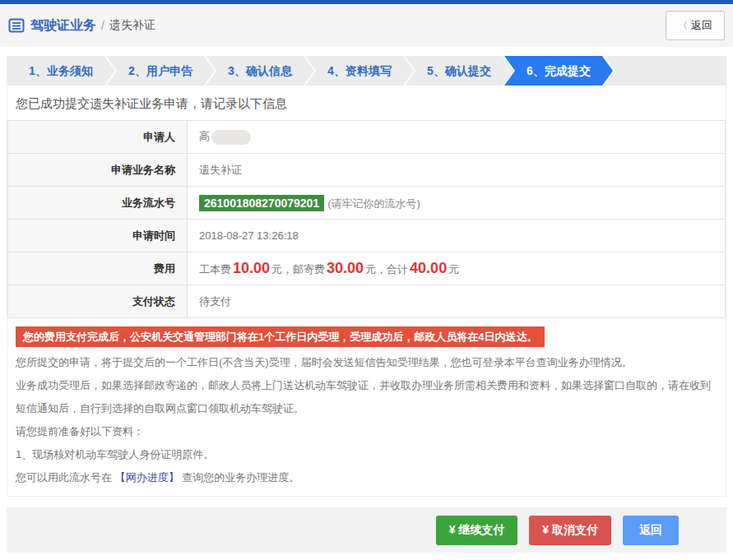  Describe the element at coordinates (570, 530) in the screenshot. I see `cancel-pay-button: ¥ 取消支付` at that location.